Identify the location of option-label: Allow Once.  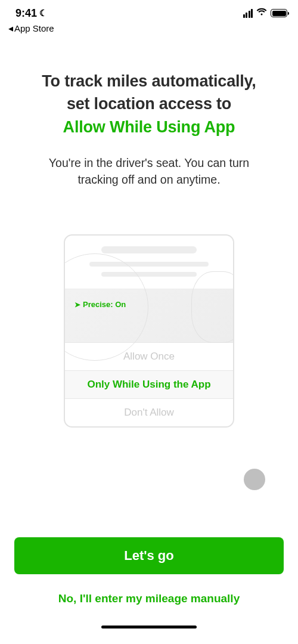
(149, 357).